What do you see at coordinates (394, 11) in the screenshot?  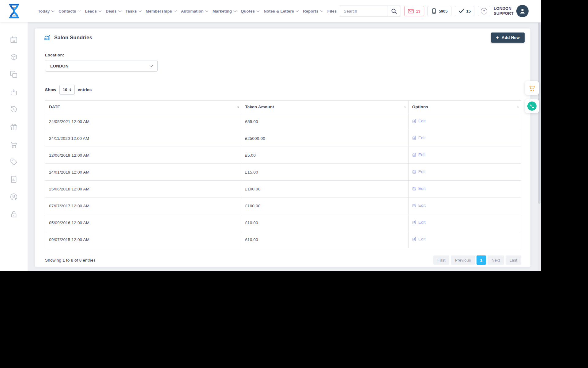 I see `search-icon` at bounding box center [394, 11].